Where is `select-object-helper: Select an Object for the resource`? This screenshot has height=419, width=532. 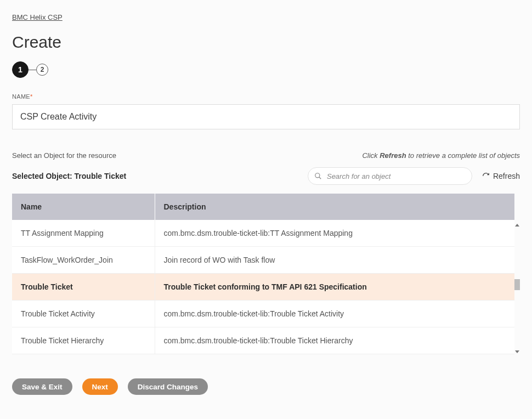 select-object-helper: Select an Object for the resource is located at coordinates (64, 156).